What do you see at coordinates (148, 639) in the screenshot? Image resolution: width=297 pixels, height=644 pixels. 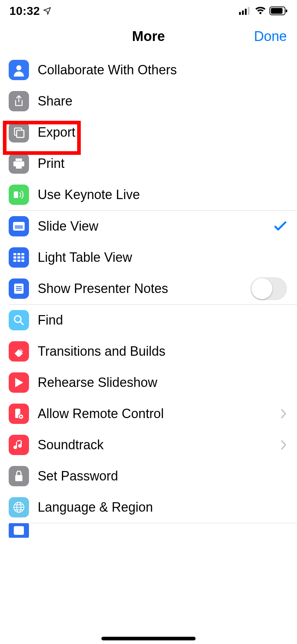 I see `home-indicator` at bounding box center [148, 639].